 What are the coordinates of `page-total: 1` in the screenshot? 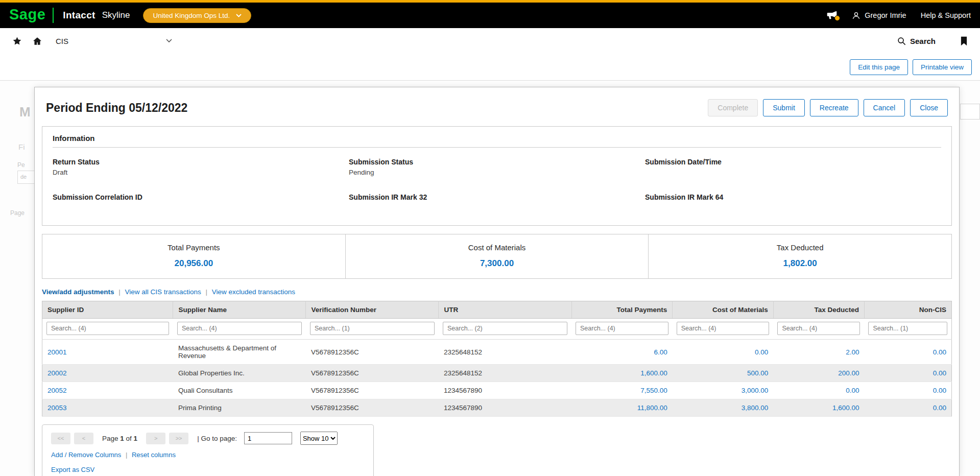 It's located at (136, 438).